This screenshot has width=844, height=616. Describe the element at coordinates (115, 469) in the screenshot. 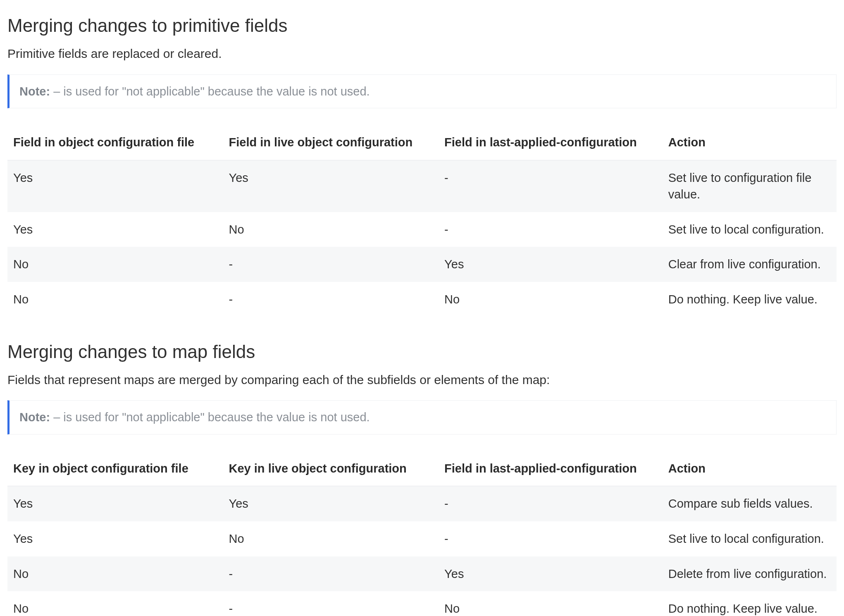

I see `col-header: Key in object configuration file` at that location.